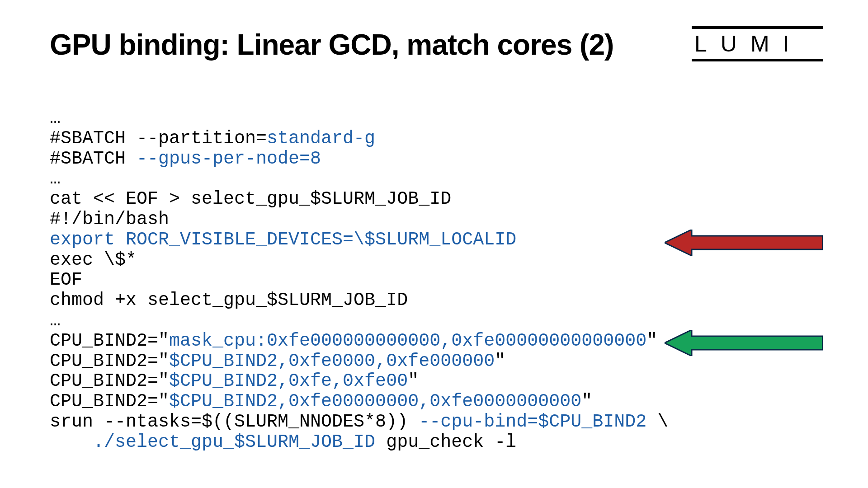 This screenshot has width=868, height=488. What do you see at coordinates (354, 341) in the screenshot?
I see `code-line: CPU_BIND2="mask_cpu:0xfe000000000000,0xf…` at bounding box center [354, 341].